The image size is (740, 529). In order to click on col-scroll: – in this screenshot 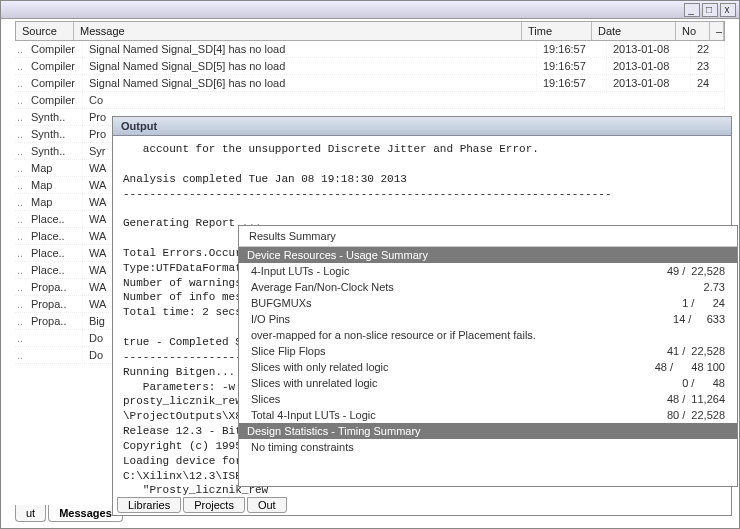, I will do `click(717, 31)`.